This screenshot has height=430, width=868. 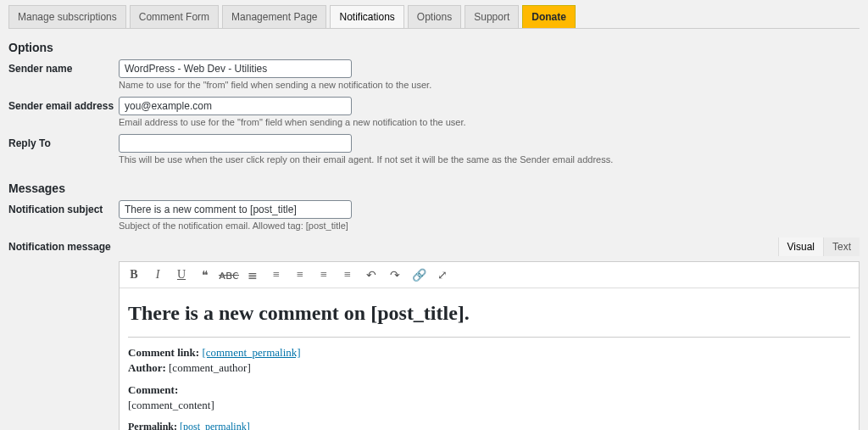 What do you see at coordinates (158, 275) in the screenshot?
I see `italic-icon: I` at bounding box center [158, 275].